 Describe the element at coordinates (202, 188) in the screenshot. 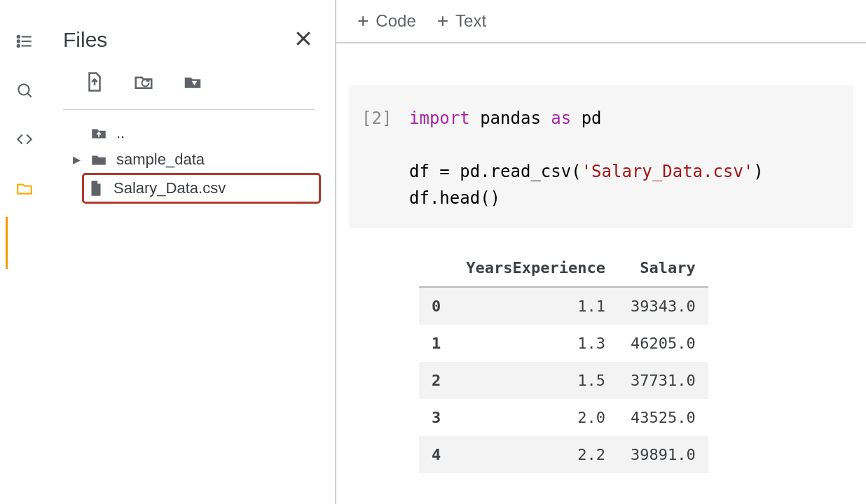

I see `tree-file-salary-data: Salary_Data.csv` at that location.